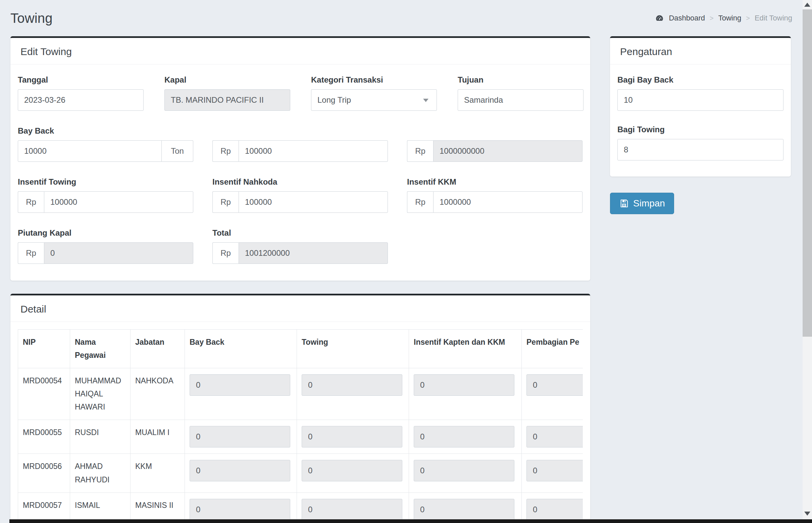  Describe the element at coordinates (701, 130) in the screenshot. I see `bagi-towing-label: Bagi Towing` at that location.